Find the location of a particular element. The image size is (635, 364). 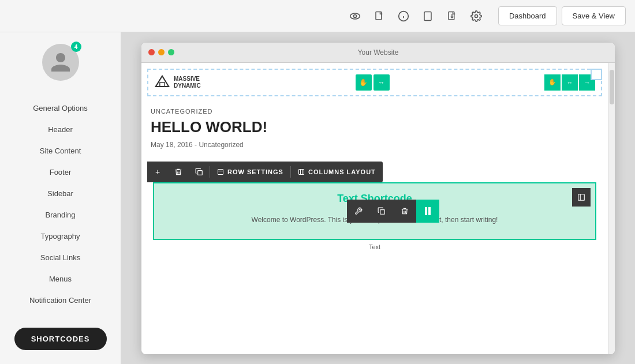

sidebar-item-footer: Footer is located at coordinates (60, 172).